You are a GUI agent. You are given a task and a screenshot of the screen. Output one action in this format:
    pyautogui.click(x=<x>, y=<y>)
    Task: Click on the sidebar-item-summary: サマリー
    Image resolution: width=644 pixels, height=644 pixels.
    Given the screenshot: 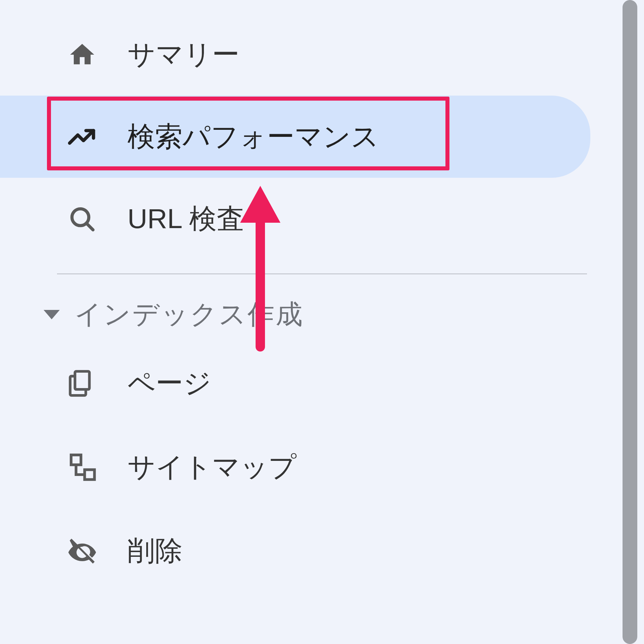 What is the action you would take?
    pyautogui.click(x=295, y=54)
    